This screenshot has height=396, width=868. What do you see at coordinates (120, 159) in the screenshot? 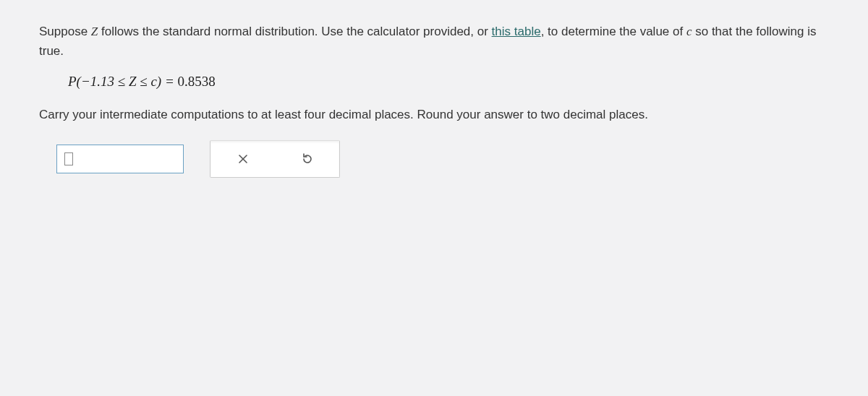
I see `answer-input` at bounding box center [120, 159].